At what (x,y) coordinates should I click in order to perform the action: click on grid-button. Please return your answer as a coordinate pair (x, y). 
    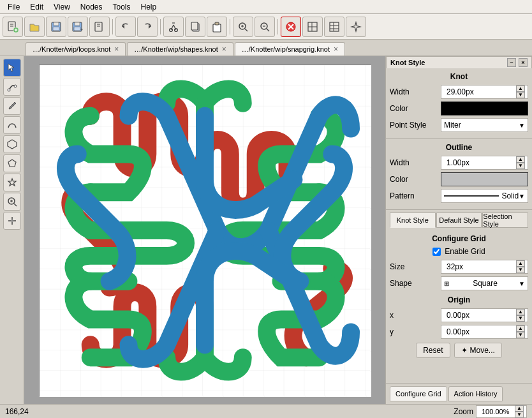
    Looking at the image, I should click on (313, 27).